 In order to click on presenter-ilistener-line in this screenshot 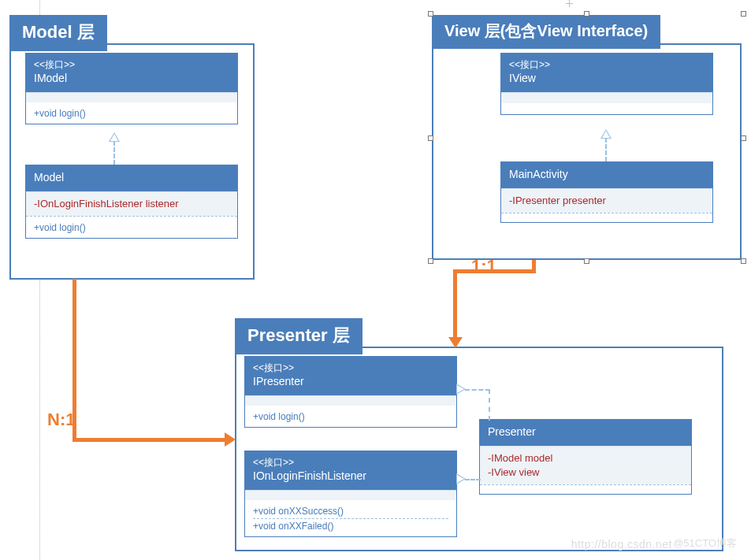, I will do `click(473, 480)`.